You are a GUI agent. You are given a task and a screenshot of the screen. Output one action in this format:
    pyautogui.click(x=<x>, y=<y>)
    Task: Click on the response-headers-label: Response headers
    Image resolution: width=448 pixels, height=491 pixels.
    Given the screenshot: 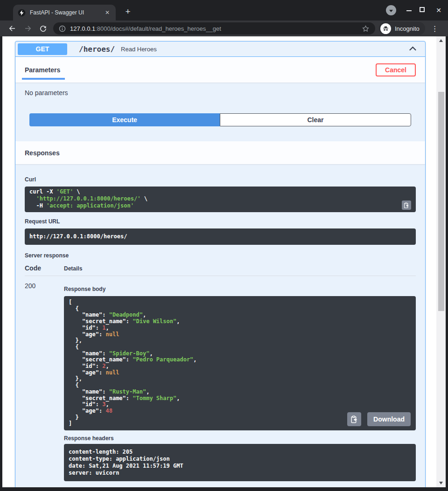 What is the action you would take?
    pyautogui.click(x=240, y=438)
    